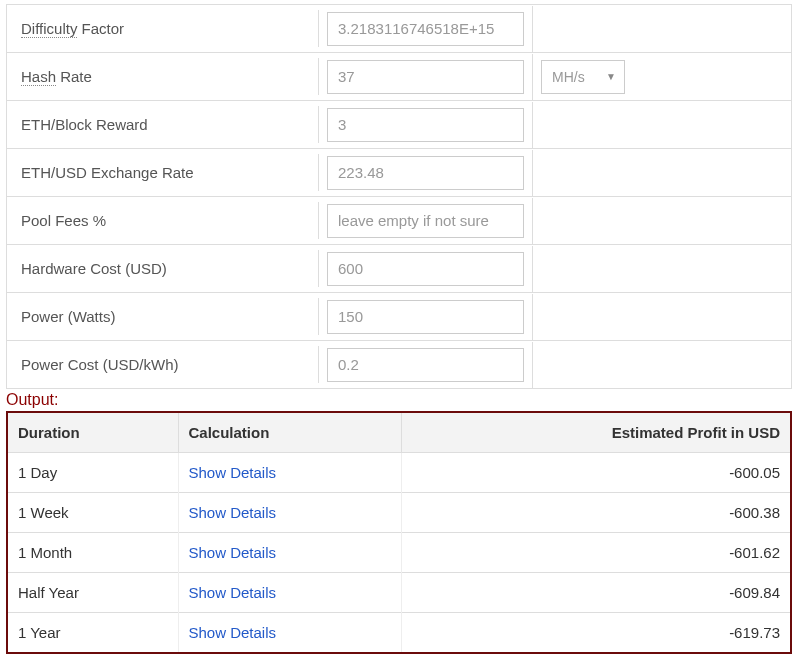 Image resolution: width=798 pixels, height=654 pixels. I want to click on label-hashrate: Hash Rate, so click(163, 76).